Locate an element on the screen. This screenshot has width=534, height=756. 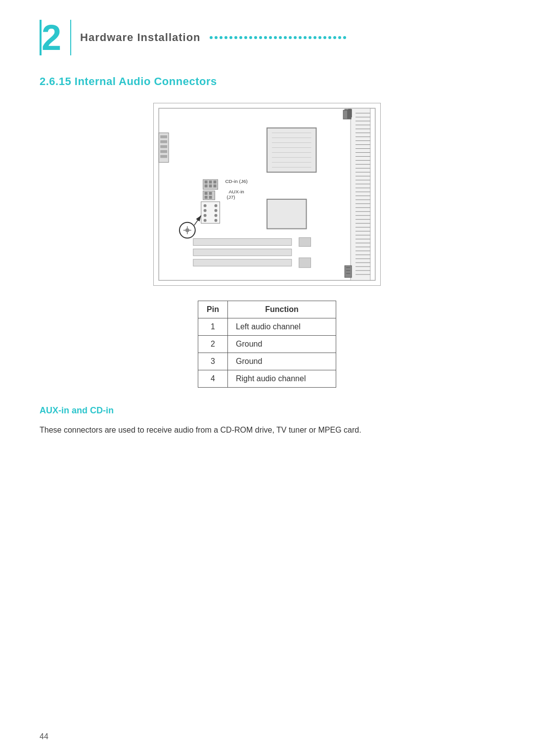
page-number: 44 is located at coordinates (44, 737).